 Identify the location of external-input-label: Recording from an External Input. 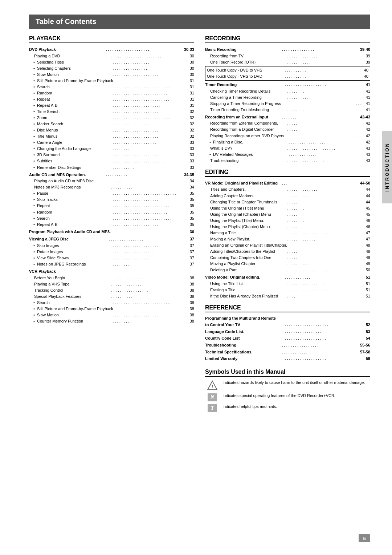
(243, 117).